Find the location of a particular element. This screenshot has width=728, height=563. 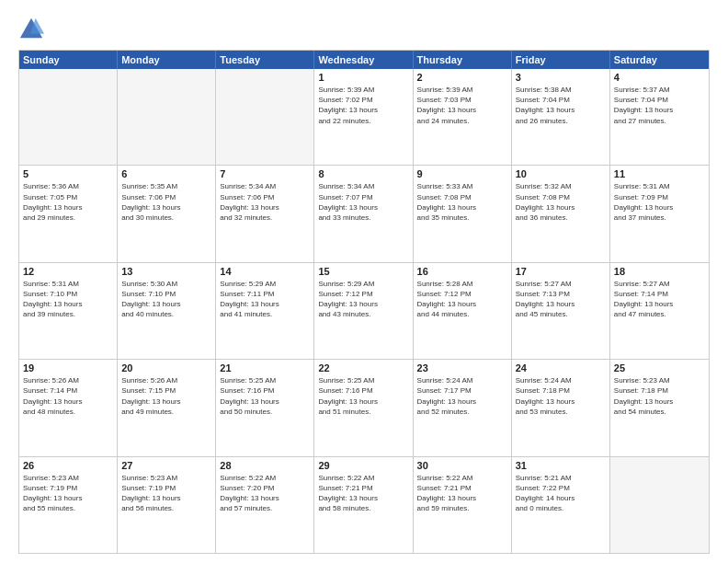

calendar-cell: 10Sunrise: 5:32 AM Sunset: 7:08 PM Dayli… is located at coordinates (561, 213).